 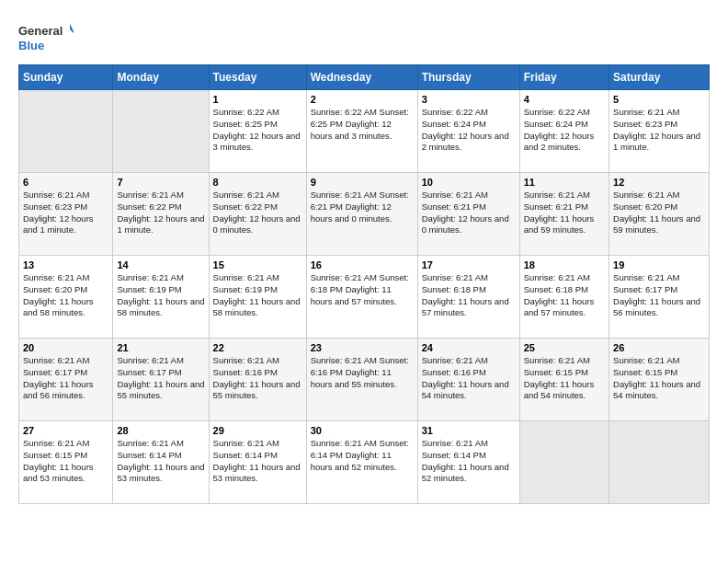 I want to click on day-info: Sunrise: 6:21 AM Sunset: 6:20 PM Dayligh…, so click(x=659, y=213).